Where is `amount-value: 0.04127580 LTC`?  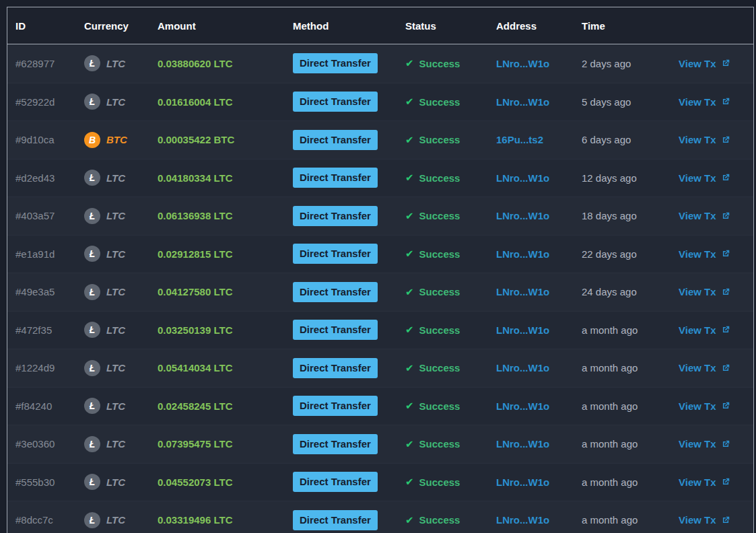 amount-value: 0.04127580 LTC is located at coordinates (217, 292).